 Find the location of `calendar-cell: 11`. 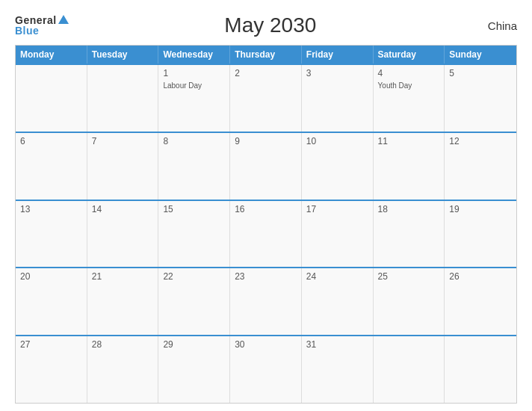

calendar-cell: 11 is located at coordinates (409, 166).